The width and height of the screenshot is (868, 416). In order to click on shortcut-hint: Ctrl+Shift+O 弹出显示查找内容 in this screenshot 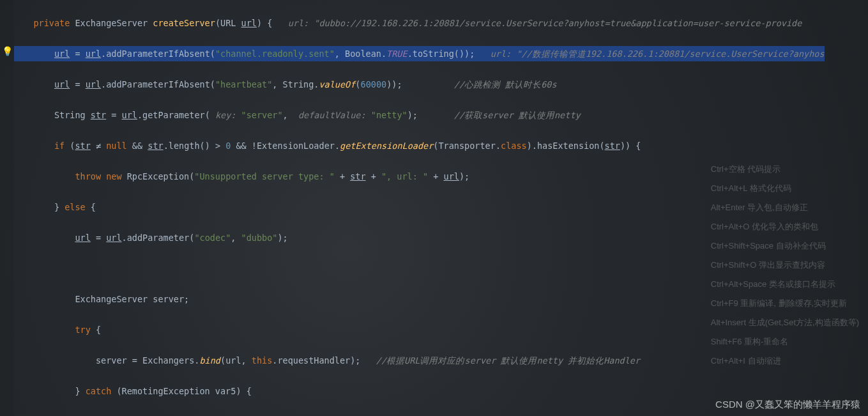, I will do `click(785, 265)`.